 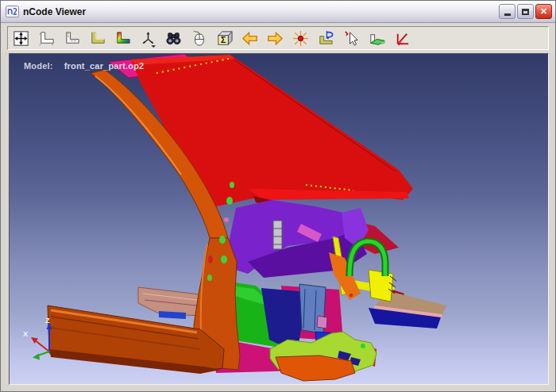 What do you see at coordinates (199, 38) in the screenshot?
I see `mouse-options-button` at bounding box center [199, 38].